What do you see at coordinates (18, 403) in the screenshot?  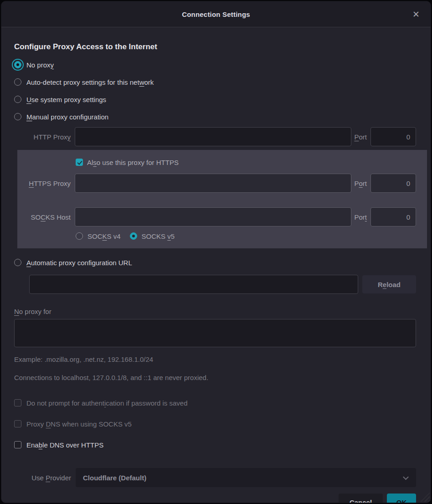 I see `no-prompt-auth-checkbox` at bounding box center [18, 403].